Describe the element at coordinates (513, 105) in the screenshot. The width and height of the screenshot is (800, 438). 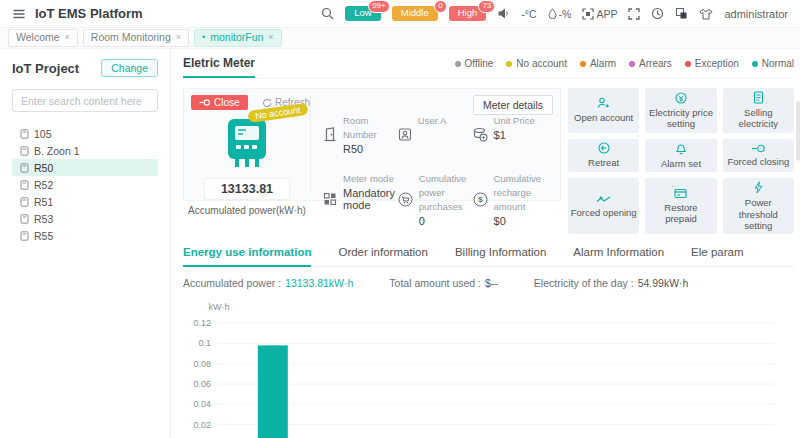
I see `meter-details-button: Meter details` at that location.